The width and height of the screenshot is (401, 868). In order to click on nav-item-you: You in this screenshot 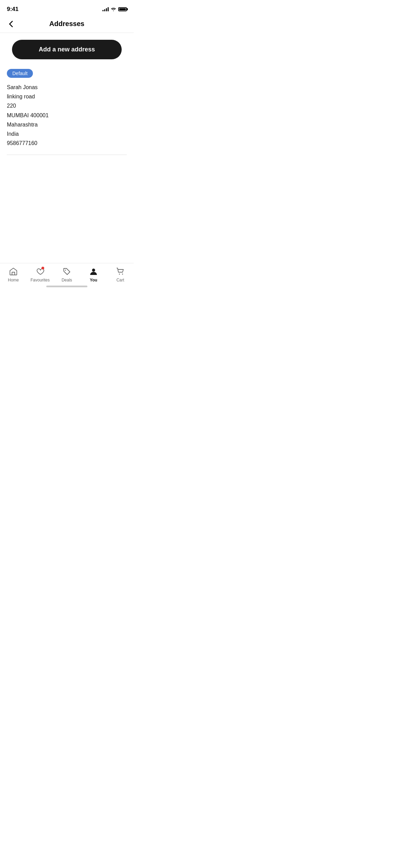, I will do `click(94, 275)`.